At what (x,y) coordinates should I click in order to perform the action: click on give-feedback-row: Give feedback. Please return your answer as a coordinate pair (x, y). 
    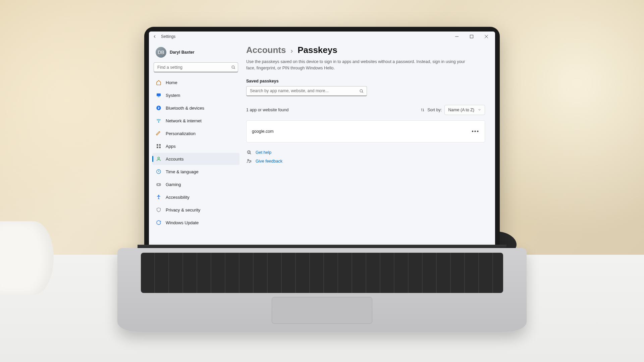
    Looking at the image, I should click on (366, 161).